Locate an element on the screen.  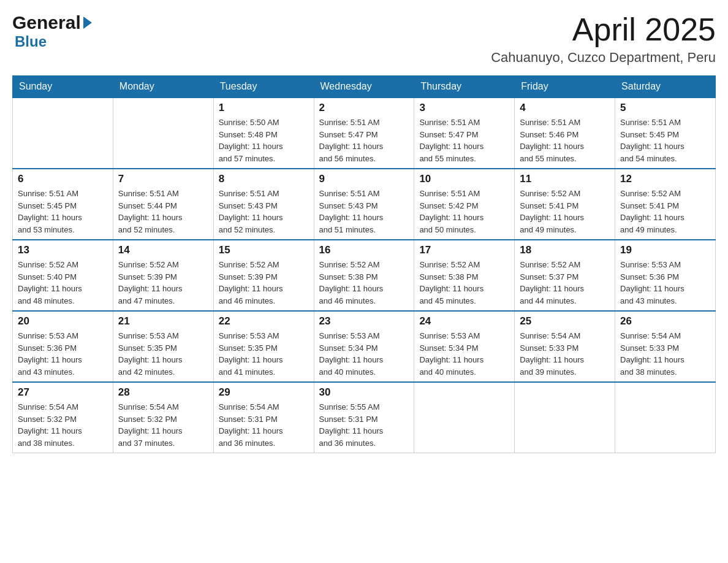
table-row: 30Sunrise: 5:55 AMSunset: 5:31 PMDayligh… is located at coordinates (364, 418).